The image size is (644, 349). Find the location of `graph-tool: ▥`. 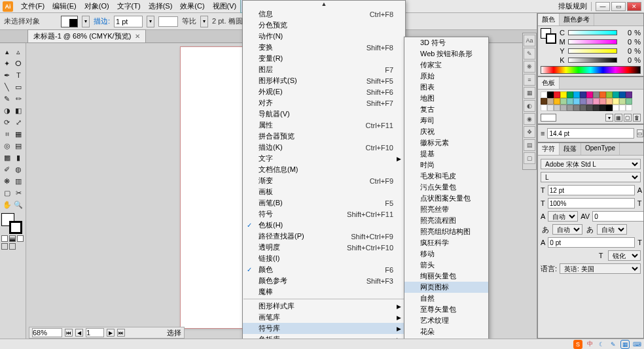

graph-tool: ▥ is located at coordinates (19, 181).